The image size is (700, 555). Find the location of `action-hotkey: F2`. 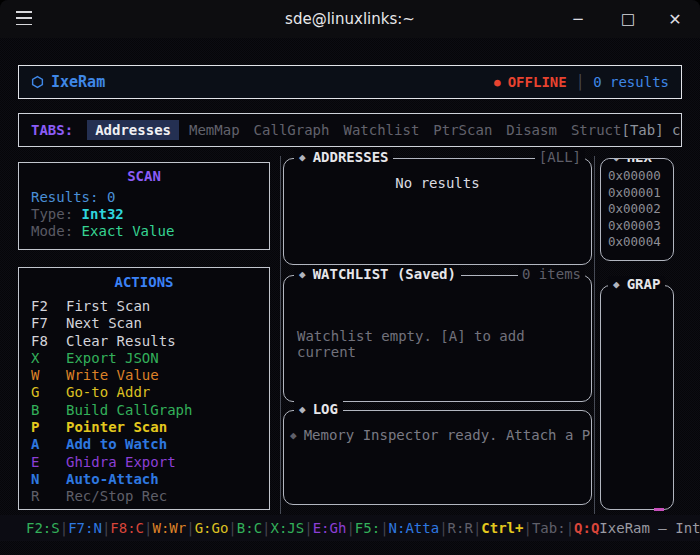

action-hotkey: F2 is located at coordinates (48, 306).